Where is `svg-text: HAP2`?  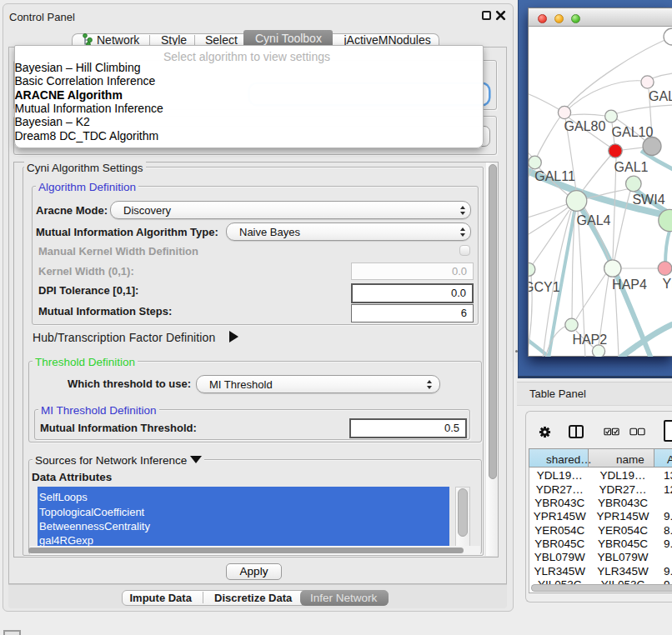 svg-text: HAP2 is located at coordinates (589, 340).